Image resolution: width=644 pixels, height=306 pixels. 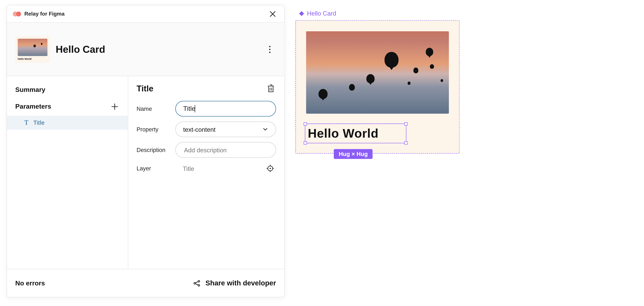 What do you see at coordinates (270, 168) in the screenshot?
I see `locate-layer-button` at bounding box center [270, 168].